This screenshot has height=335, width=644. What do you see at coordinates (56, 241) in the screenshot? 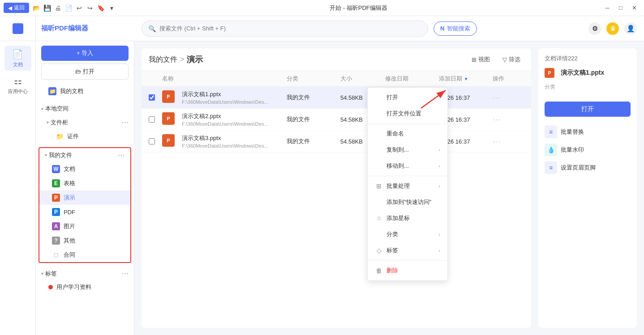
I see `other-type-icon: ?` at bounding box center [56, 241].